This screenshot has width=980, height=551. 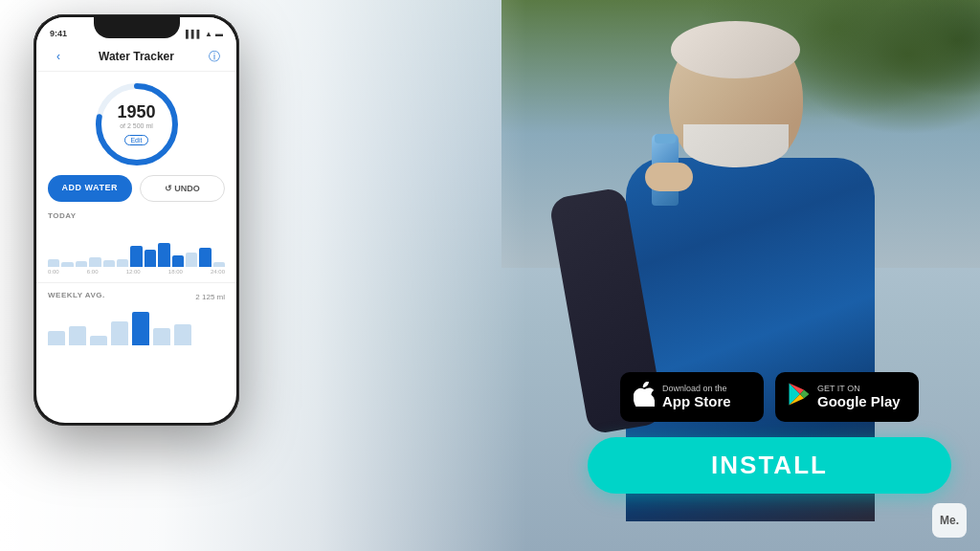 What do you see at coordinates (769, 397) in the screenshot?
I see `store-buttons-row: Download on the App Store GET IT ON Go` at bounding box center [769, 397].